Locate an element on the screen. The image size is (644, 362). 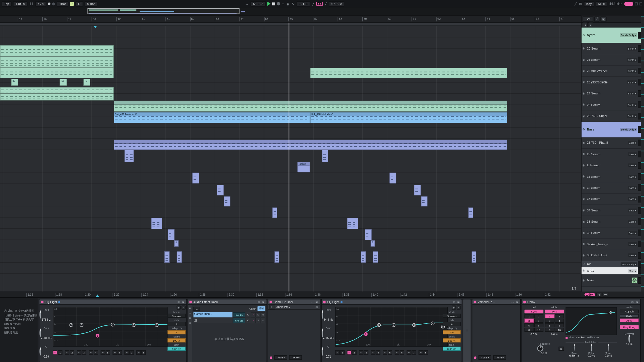
band-number: 8 is located at coordinates (426, 352).